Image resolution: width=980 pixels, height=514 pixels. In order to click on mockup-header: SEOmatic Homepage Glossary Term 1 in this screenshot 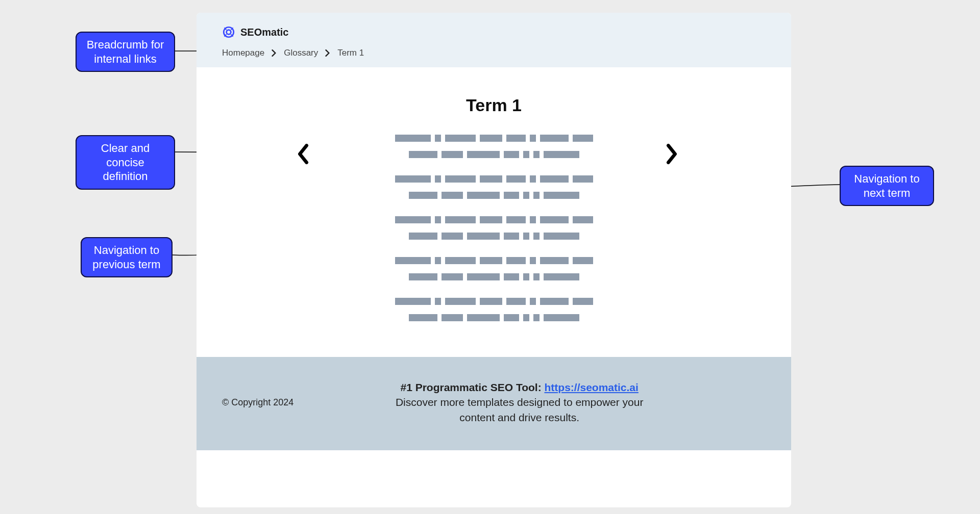, I will do `click(494, 40)`.